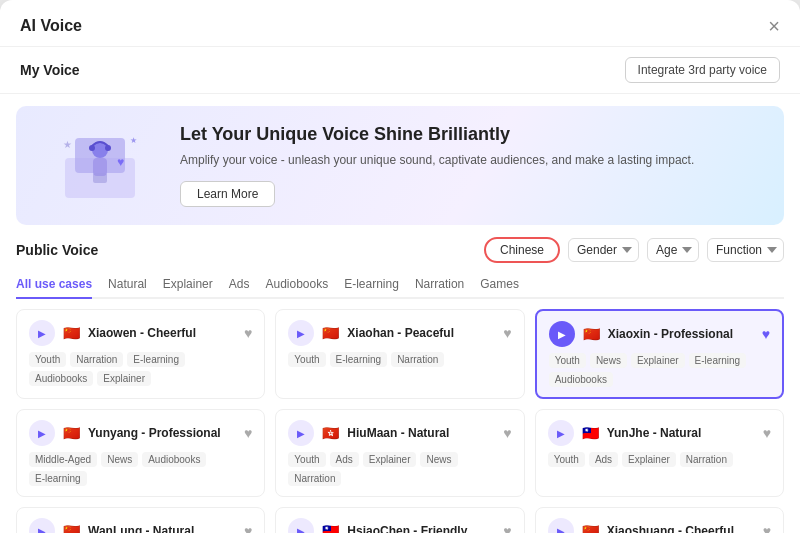 The height and width of the screenshot is (533, 800). Describe the element at coordinates (162, 433) in the screenshot. I see `voice-name: Yunyang - Professional` at that location.